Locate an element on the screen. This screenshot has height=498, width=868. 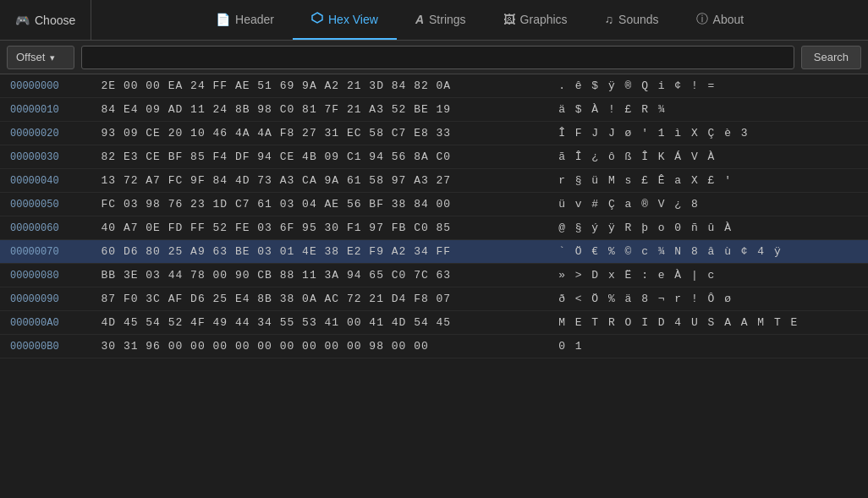
hex-bytes-cell: 2E 00 00 EA 24 FF AE 51 69 9A A2 21 3D 8… is located at coordinates (320, 86).